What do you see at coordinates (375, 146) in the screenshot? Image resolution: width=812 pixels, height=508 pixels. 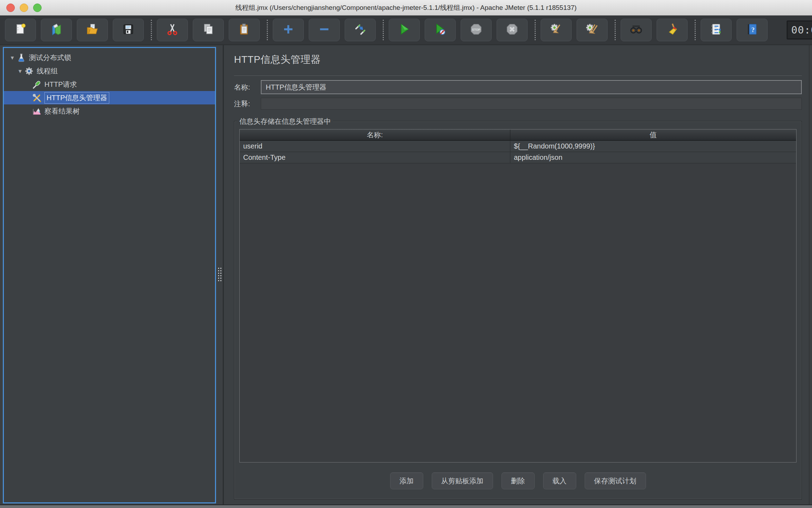 I see `header-name-cell: userid` at bounding box center [375, 146].